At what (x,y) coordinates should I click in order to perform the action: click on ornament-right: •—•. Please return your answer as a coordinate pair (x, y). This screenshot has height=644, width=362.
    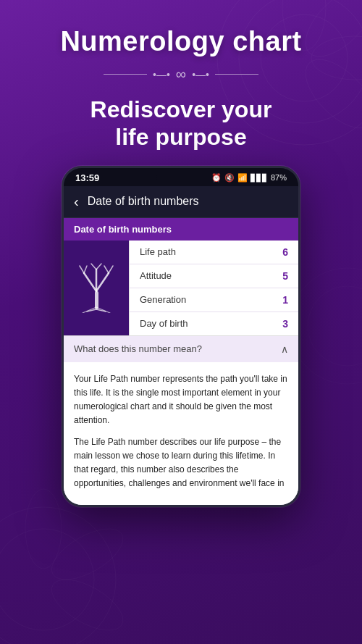
    Looking at the image, I should click on (201, 75).